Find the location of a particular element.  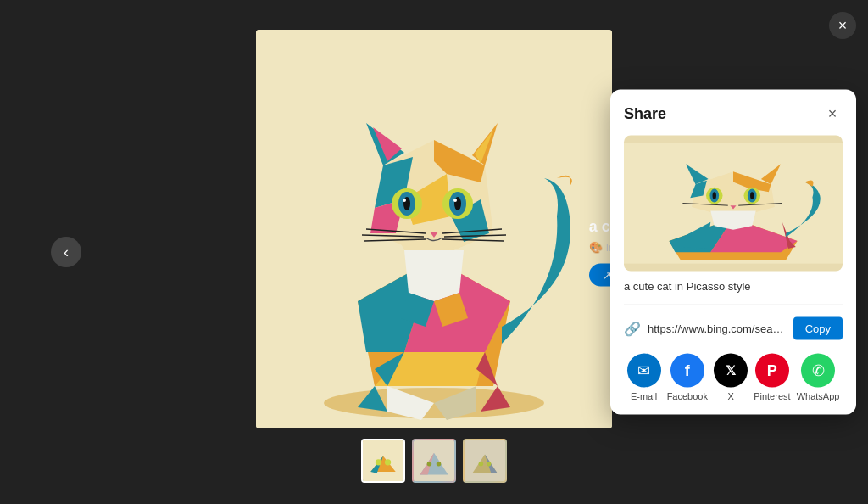

share-image-caption: a cute cat in Picasso style is located at coordinates (733, 293).